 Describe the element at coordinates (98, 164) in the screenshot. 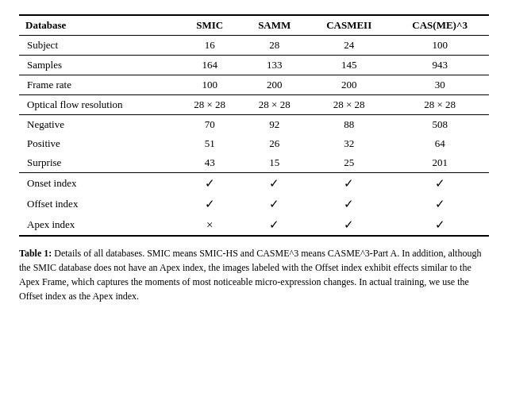

I see `row-label: Surprise` at that location.